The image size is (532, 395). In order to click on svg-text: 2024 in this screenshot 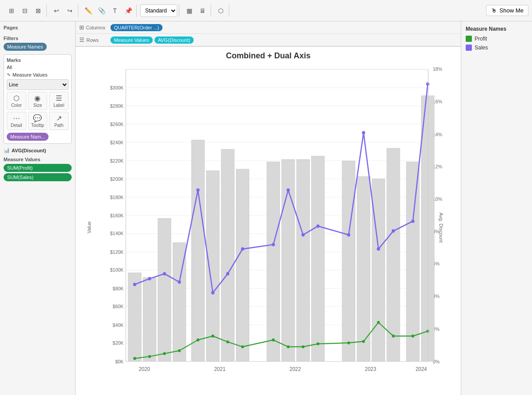, I will do `click(421, 369)`.